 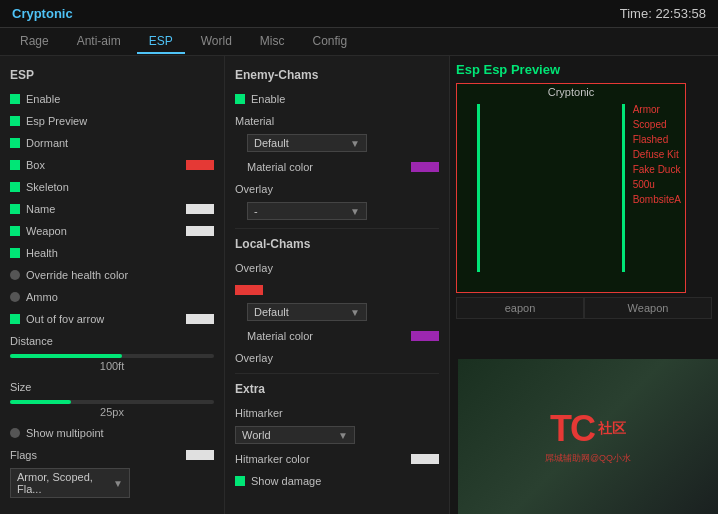 I want to click on extra-title: Extra, so click(x=337, y=389).